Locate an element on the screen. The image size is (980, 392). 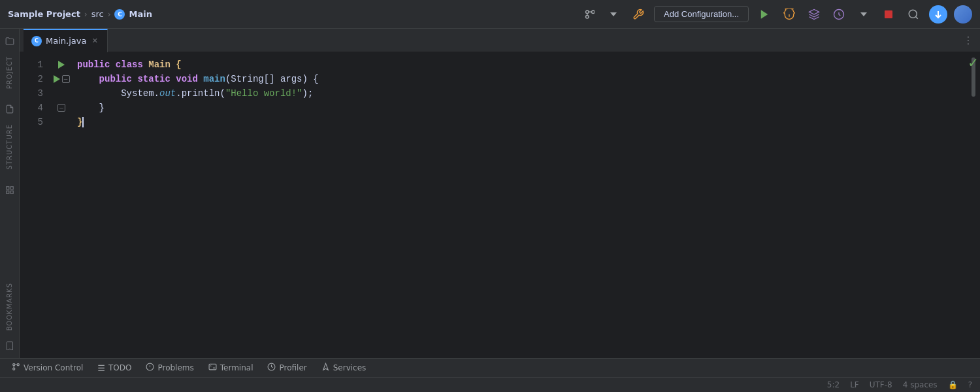
services-icon is located at coordinates (325, 368).